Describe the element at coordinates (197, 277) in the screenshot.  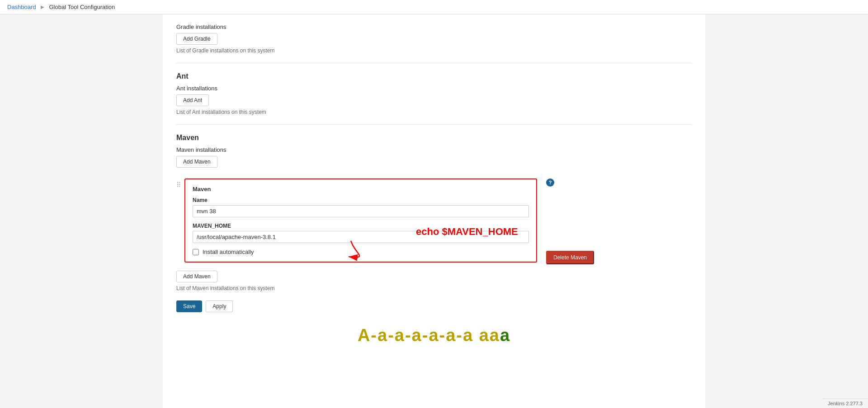
I see `add-maven-button-bottom: Add Maven` at that location.